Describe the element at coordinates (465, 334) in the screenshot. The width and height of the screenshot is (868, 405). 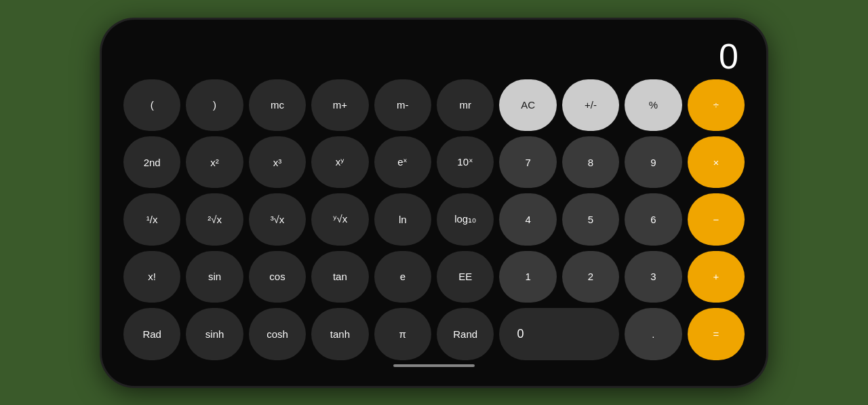
I see `btn-rand: Rand` at that location.